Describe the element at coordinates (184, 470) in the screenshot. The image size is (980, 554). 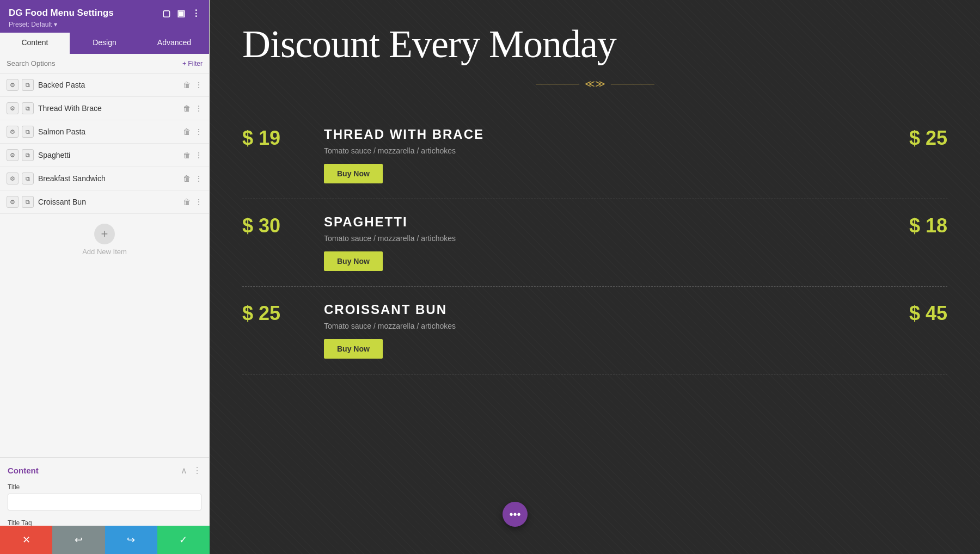
I see `collapse-icon: ∧` at that location.